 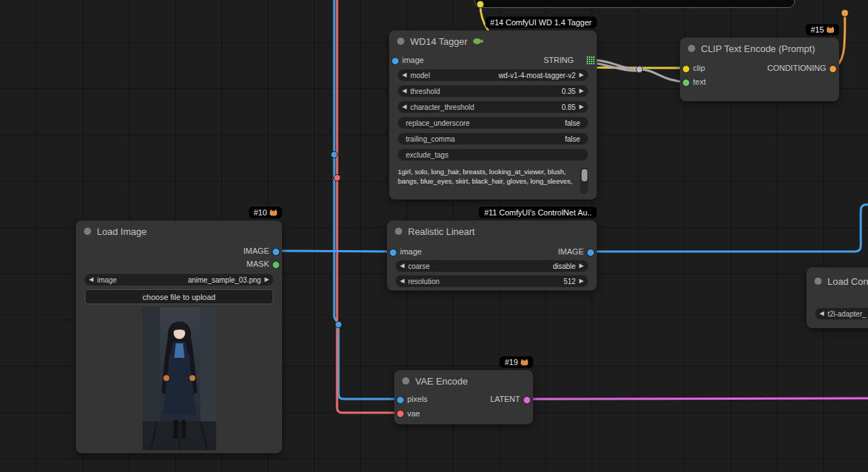 What do you see at coordinates (538, 213) in the screenshot?
I see `badge-text: #11 ComfyUI's ControlNet Au..` at bounding box center [538, 213].